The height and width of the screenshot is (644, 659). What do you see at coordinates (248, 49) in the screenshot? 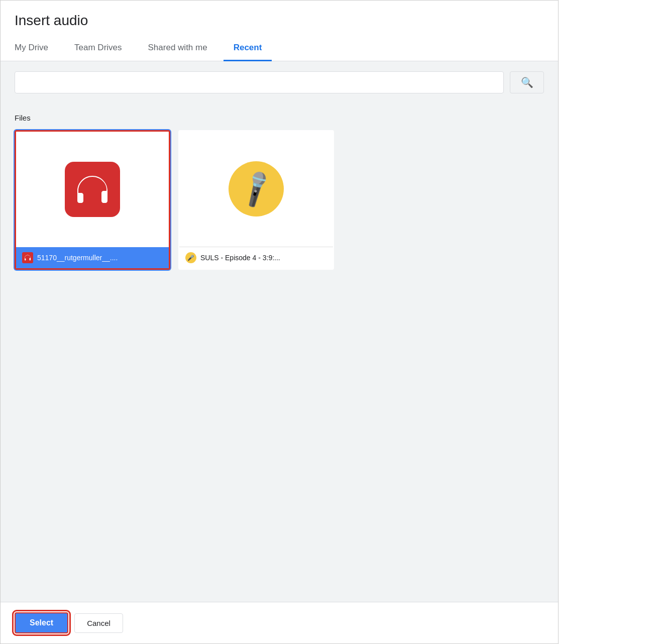
I see `tab-recent: Recent` at bounding box center [248, 49].